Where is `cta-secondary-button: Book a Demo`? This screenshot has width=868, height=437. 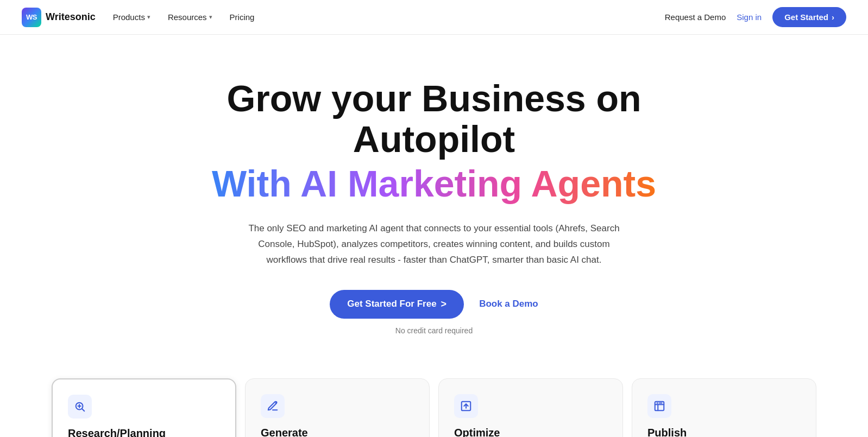
cta-secondary-button: Book a Demo is located at coordinates (508, 304).